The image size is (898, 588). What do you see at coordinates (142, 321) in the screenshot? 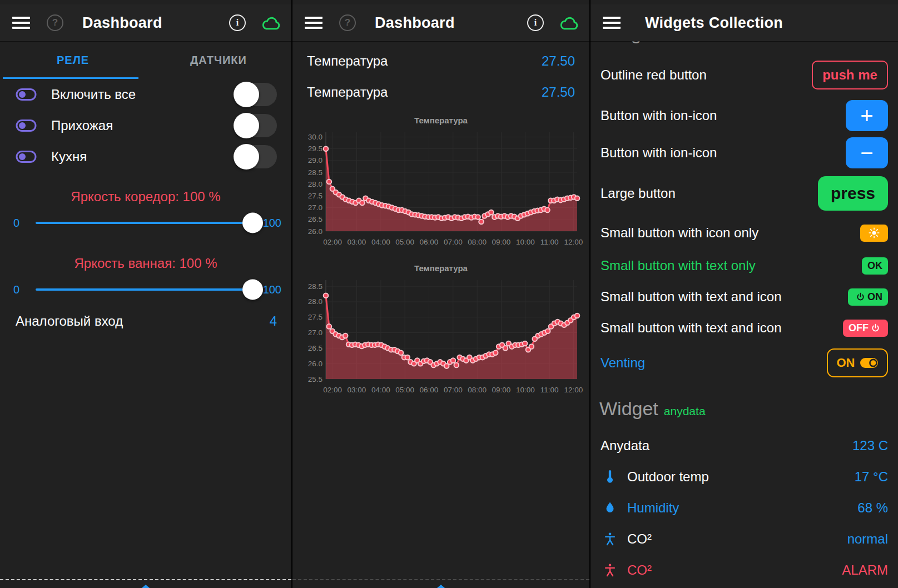
I see `analog-input-label: Аналоговый вход` at bounding box center [142, 321].